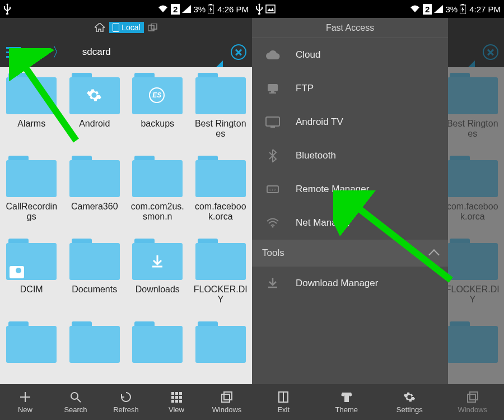  What do you see at coordinates (378, 402) in the screenshot?
I see `bottom-toolbar-right: Exit Theme Settings Windows` at bounding box center [378, 402].